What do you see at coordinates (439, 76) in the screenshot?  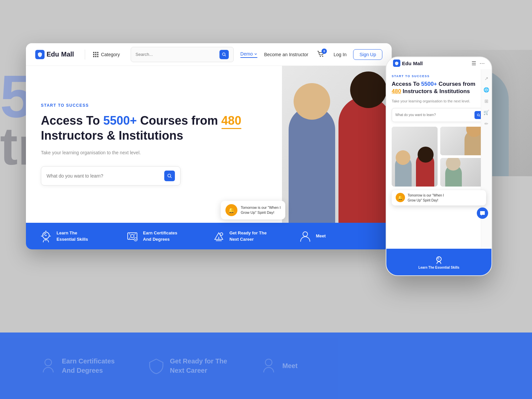 I see `phone-hero-tag: START TO SUCCESS` at bounding box center [439, 76].